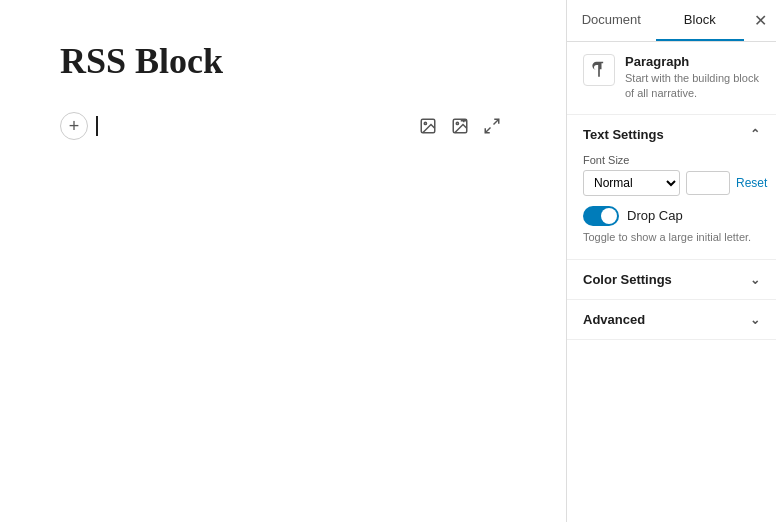 The height and width of the screenshot is (522, 776). What do you see at coordinates (672, 134) in the screenshot?
I see `text-settings-toggle: Text Settings ⌃` at bounding box center [672, 134].